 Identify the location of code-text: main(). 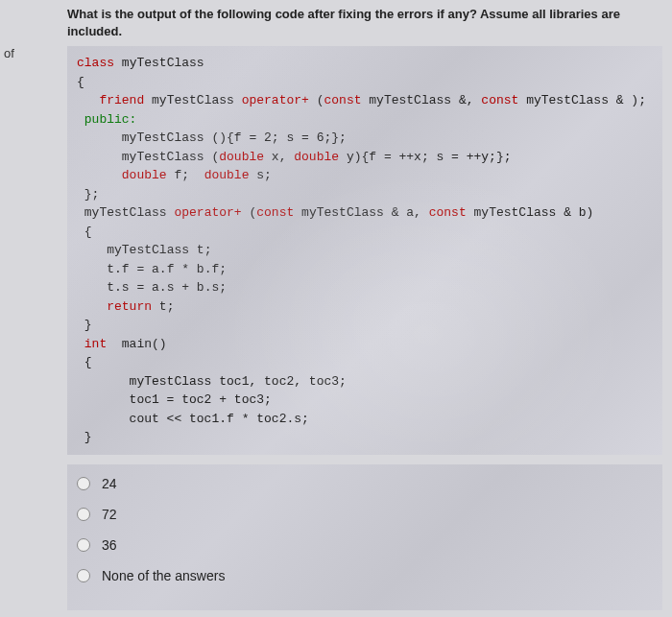
(136, 344).